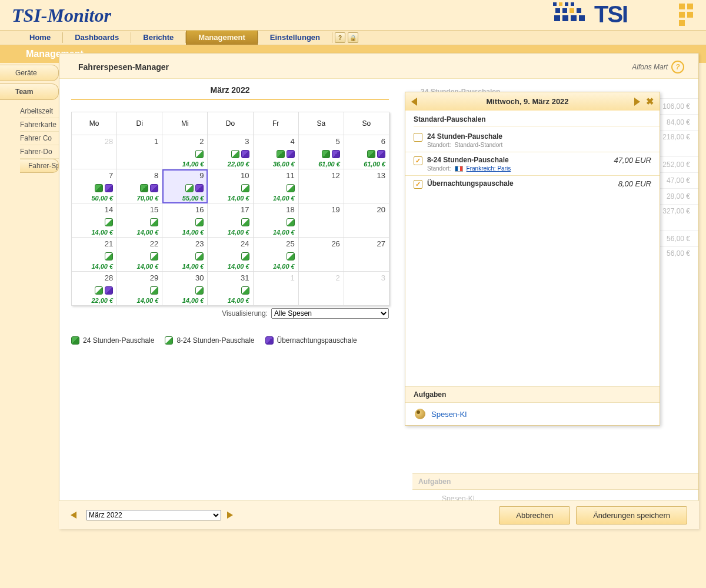 The height and width of the screenshot is (588, 706). I want to click on calendar-cell: 436,00 €, so click(277, 152).